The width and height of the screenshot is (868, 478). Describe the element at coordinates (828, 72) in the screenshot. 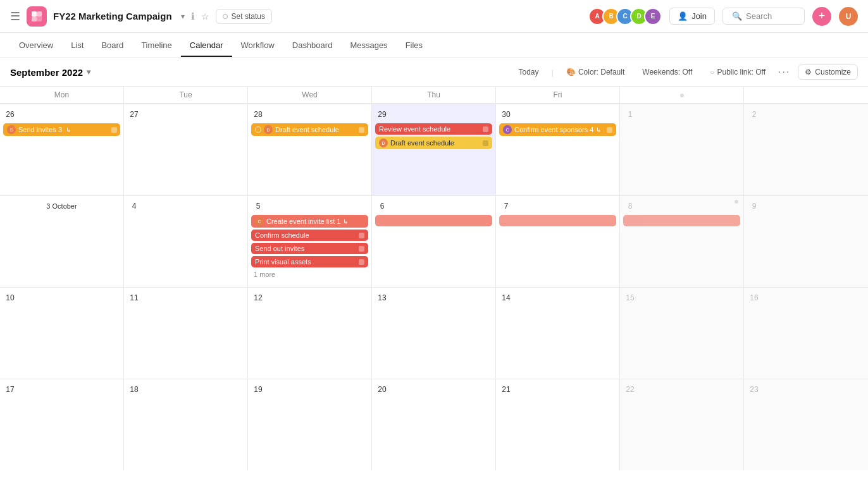

I see `customize-button: ⚙ Customize` at that location.